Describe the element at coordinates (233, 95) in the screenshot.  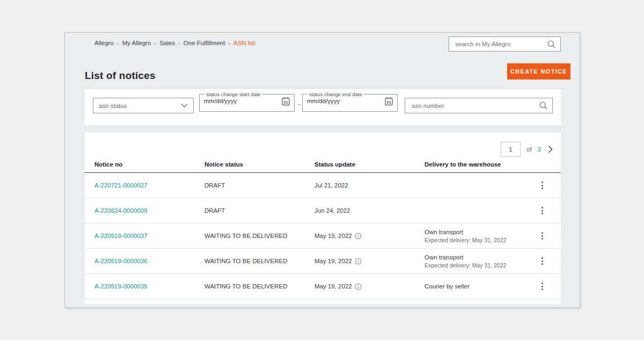
I see `start-date-label: status change start date` at that location.